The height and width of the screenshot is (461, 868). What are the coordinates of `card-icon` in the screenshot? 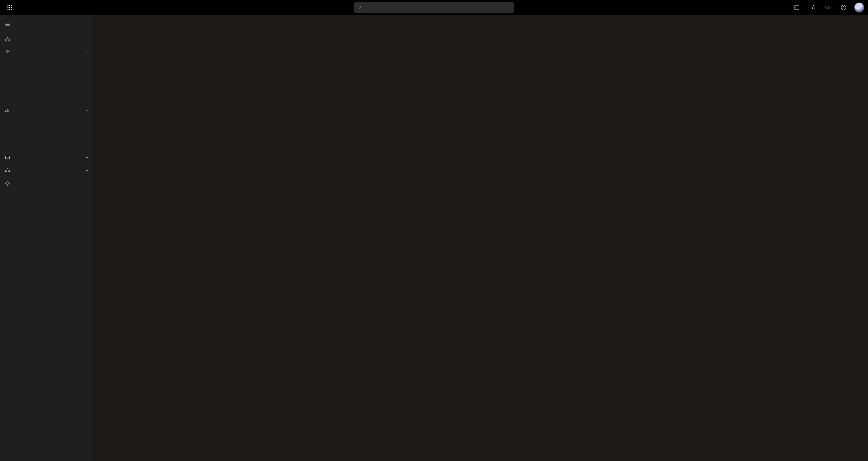 It's located at (7, 157).